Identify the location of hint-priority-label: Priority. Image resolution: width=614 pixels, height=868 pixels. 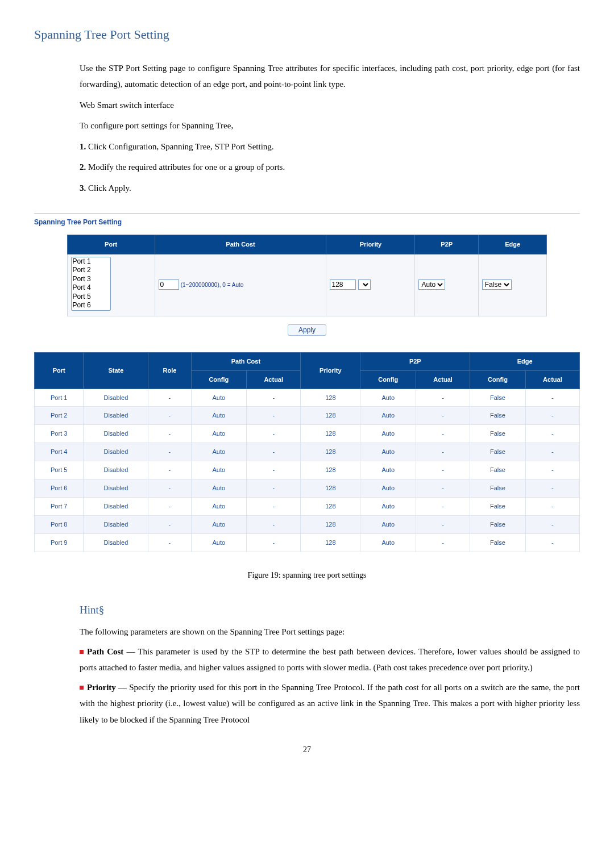
(101, 687).